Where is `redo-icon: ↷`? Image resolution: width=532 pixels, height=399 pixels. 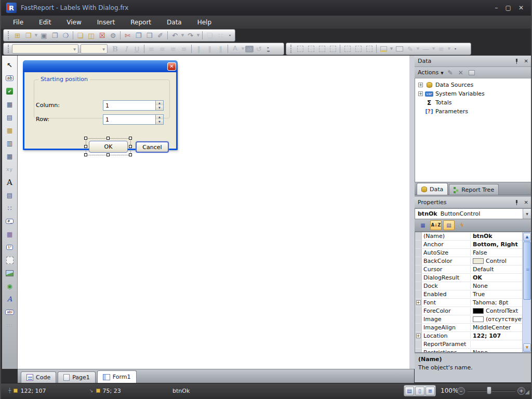
redo-icon: ↷ is located at coordinates (190, 35).